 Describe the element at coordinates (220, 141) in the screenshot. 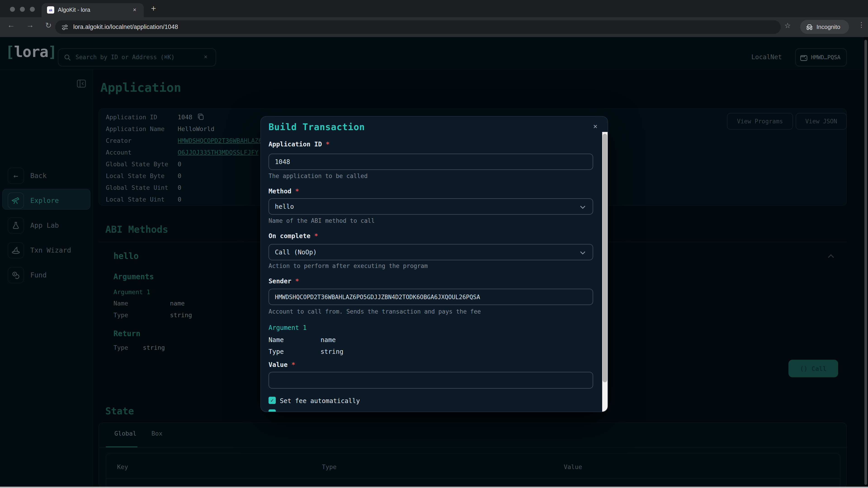

I see `creator-address-link: HMWDSHQCOPD2T36WBAHLAZ6PO5GDJJZBN4D2TODK…` at that location.